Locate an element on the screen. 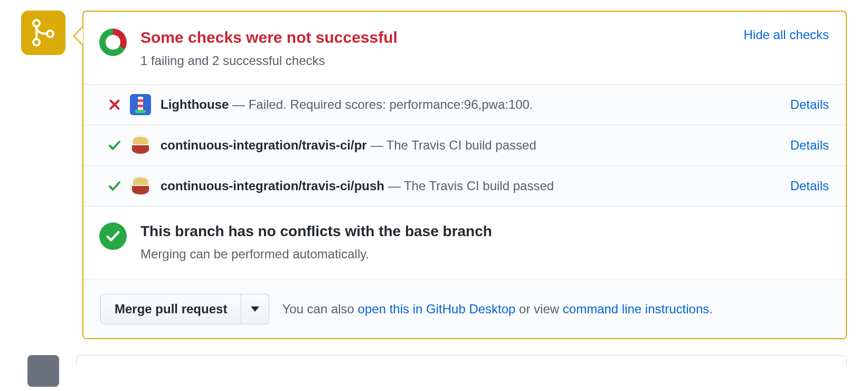 The image size is (868, 391). lighthouse-avatar-icon is located at coordinates (140, 105).